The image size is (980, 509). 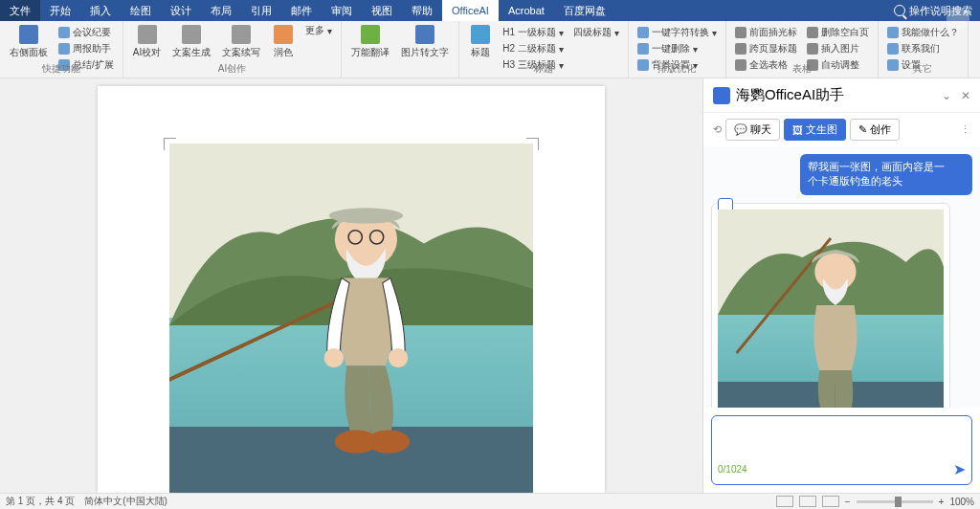 What do you see at coordinates (533, 33) in the screenshot?
I see `h1-button: H1 一级标题 ▾` at bounding box center [533, 33].